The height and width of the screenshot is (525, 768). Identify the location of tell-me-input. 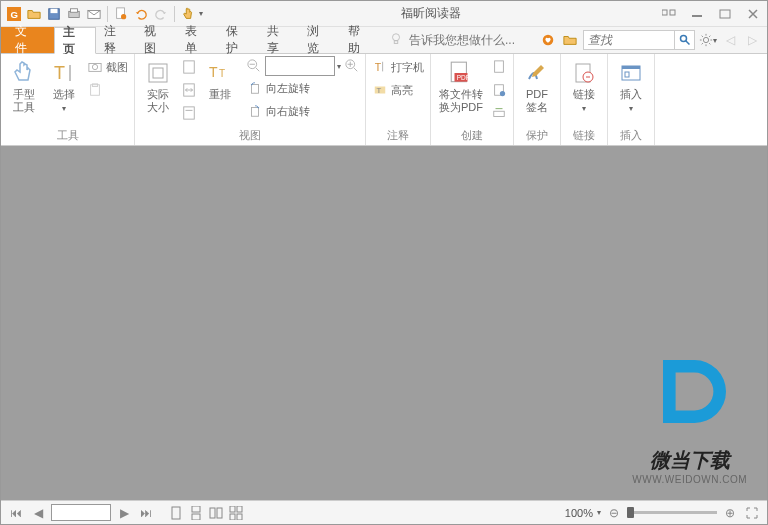
(474, 40).